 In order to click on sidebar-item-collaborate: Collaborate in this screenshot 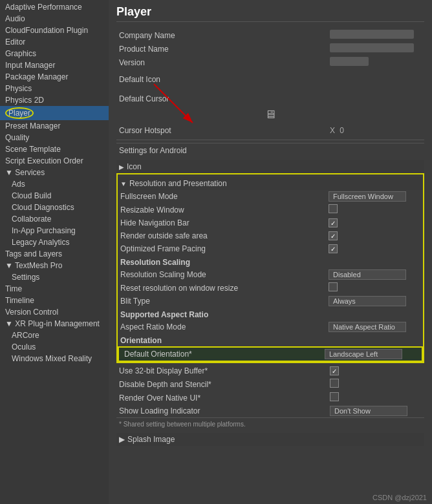, I will do `click(54, 219)`.